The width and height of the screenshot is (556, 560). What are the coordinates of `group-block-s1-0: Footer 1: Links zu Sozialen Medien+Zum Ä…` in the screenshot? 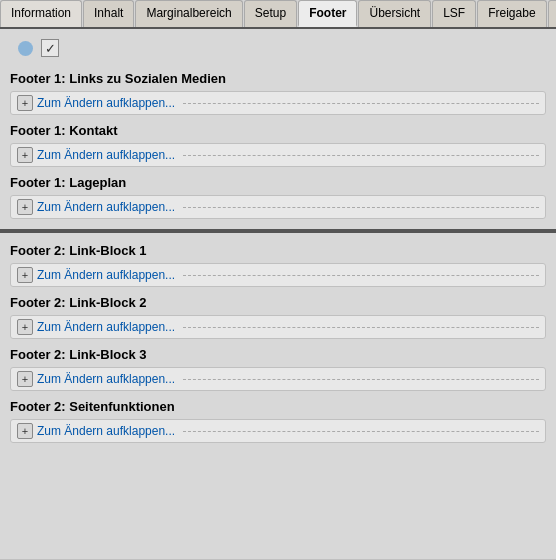 It's located at (278, 93).